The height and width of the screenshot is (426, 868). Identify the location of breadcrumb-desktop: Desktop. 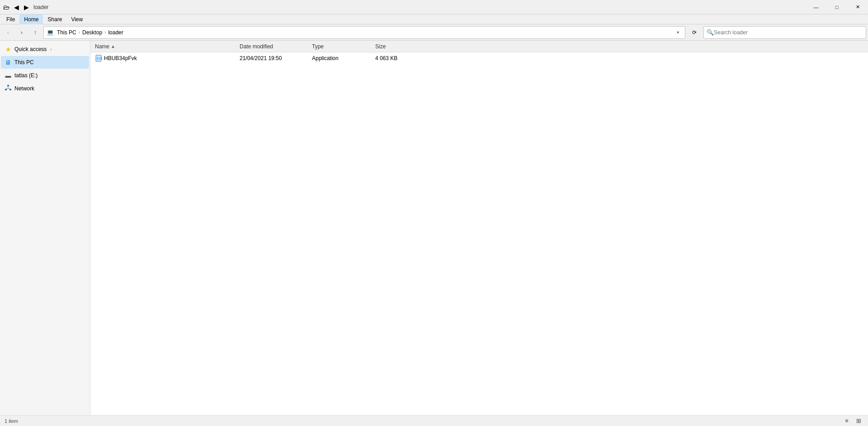
(92, 33).